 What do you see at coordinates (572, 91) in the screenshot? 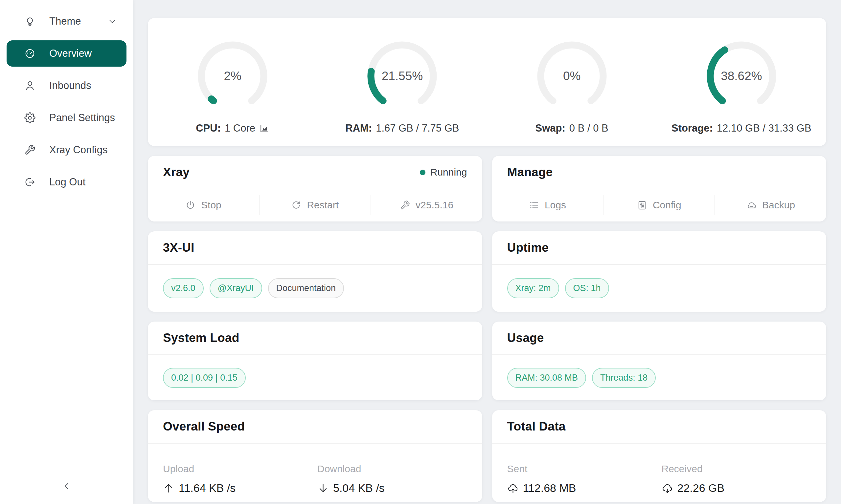
I see `swap-gauge: 0% Swap: 0 B / 0 B` at bounding box center [572, 91].